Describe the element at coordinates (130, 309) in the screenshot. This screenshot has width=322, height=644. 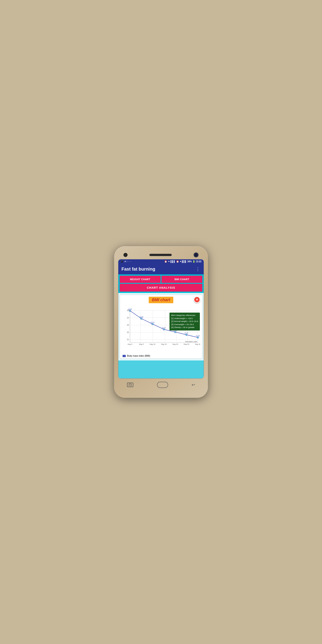
I see `label-0: 24.98` at that location.